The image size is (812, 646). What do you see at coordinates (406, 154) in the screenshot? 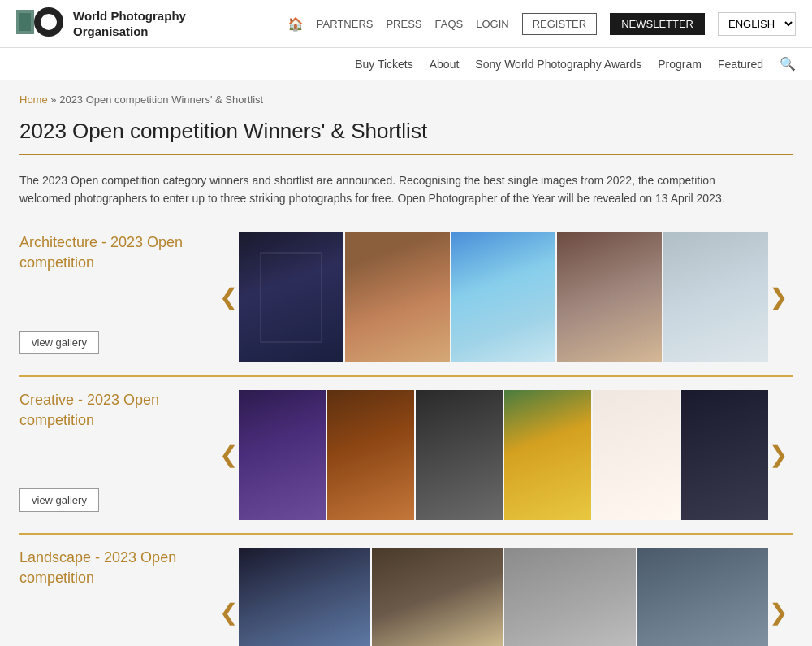
I see `title-divider` at bounding box center [406, 154].